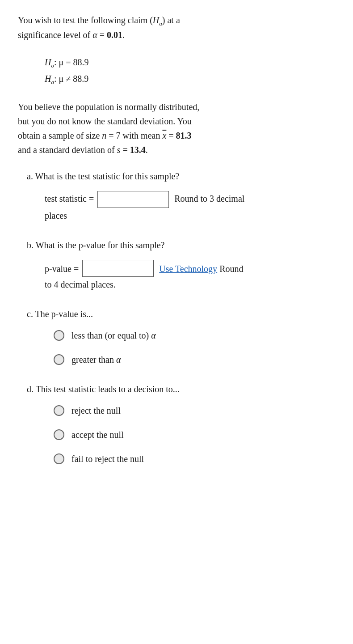  I want to click on ha-symbol: Ha, so click(157, 20).